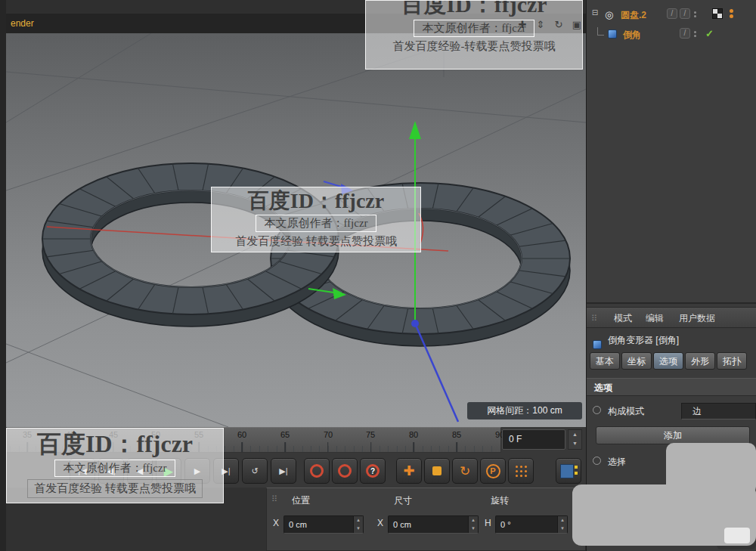 The image size is (756, 551). Describe the element at coordinates (242, 435) in the screenshot. I see `tick-label: 60` at that location.